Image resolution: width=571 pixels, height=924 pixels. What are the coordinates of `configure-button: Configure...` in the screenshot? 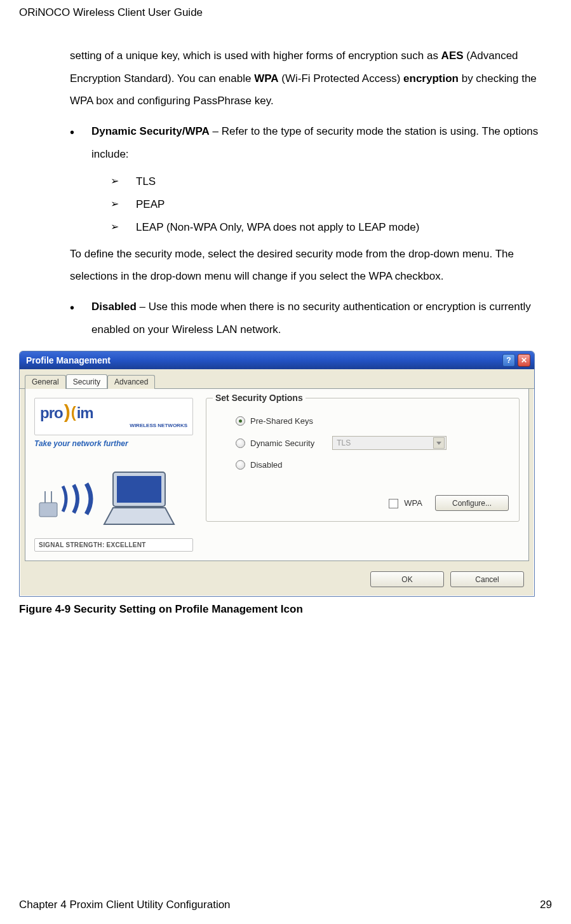 It's located at (472, 503).